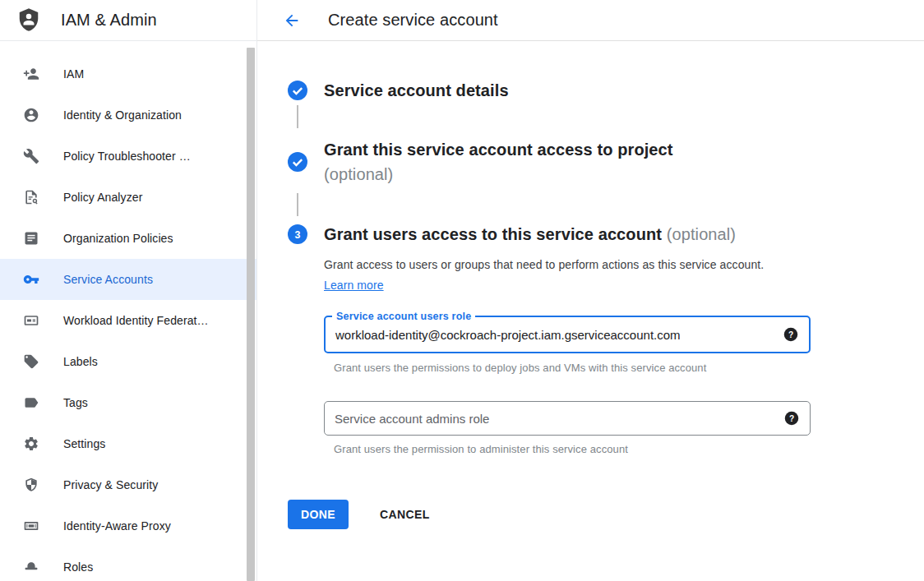 The image size is (924, 581). I want to click on step-title: Service account details, so click(416, 90).